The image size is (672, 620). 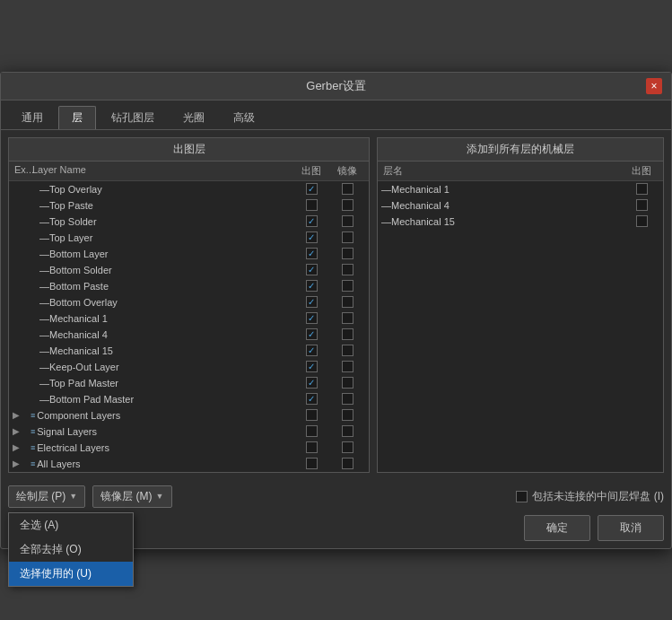 What do you see at coordinates (188, 171) in the screenshot?
I see `layer-table-header: Ex... Layer Name 出图 镜像` at bounding box center [188, 171].